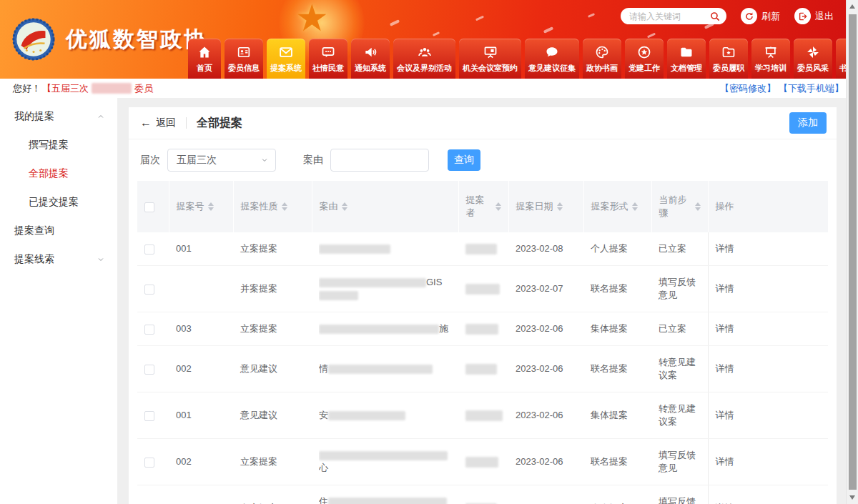 The width and height of the screenshot is (858, 504). I want to click on query-button: 查询, so click(464, 160).